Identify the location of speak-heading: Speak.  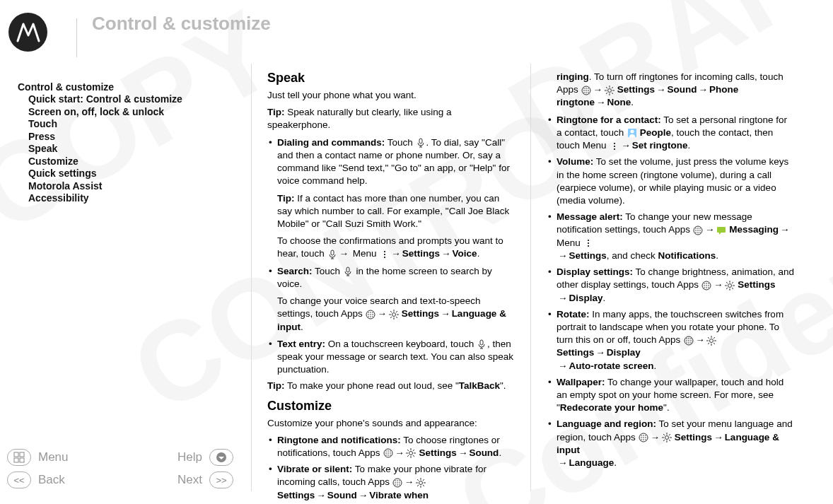
(391, 78).